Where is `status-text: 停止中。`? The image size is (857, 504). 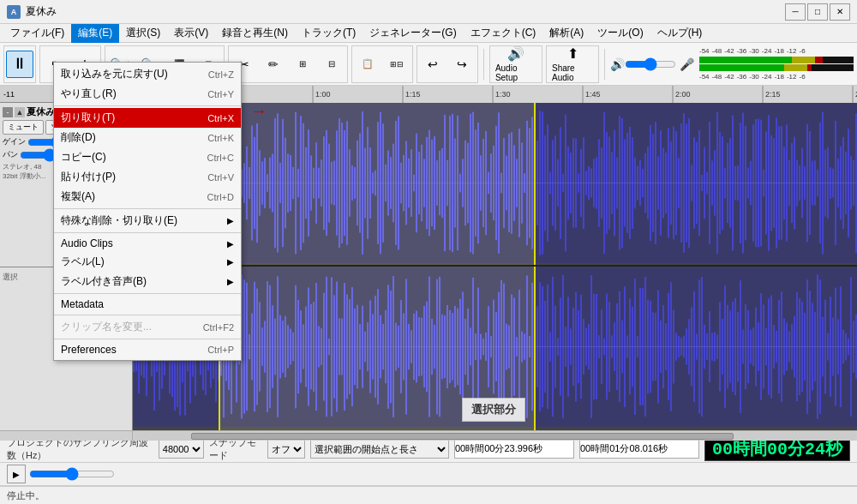 status-text: 停止中。 is located at coordinates (26, 495).